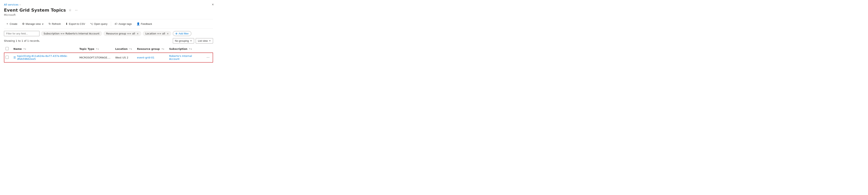 This screenshot has height=195, width=868. What do you see at coordinates (76, 10) in the screenshot?
I see `more-options-button: ···` at bounding box center [76, 10].